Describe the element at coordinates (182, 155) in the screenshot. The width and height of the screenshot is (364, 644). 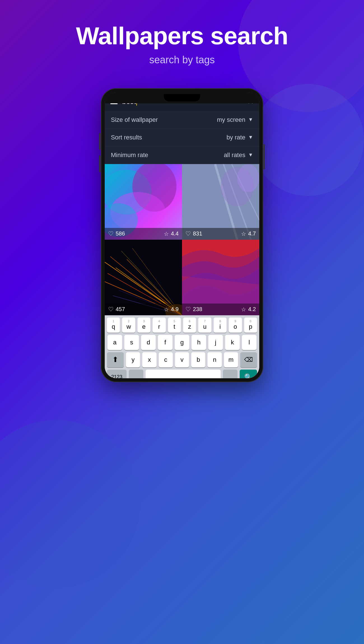
I see `min-rate-filter-row: Minimum rate all rates ▼` at that location.